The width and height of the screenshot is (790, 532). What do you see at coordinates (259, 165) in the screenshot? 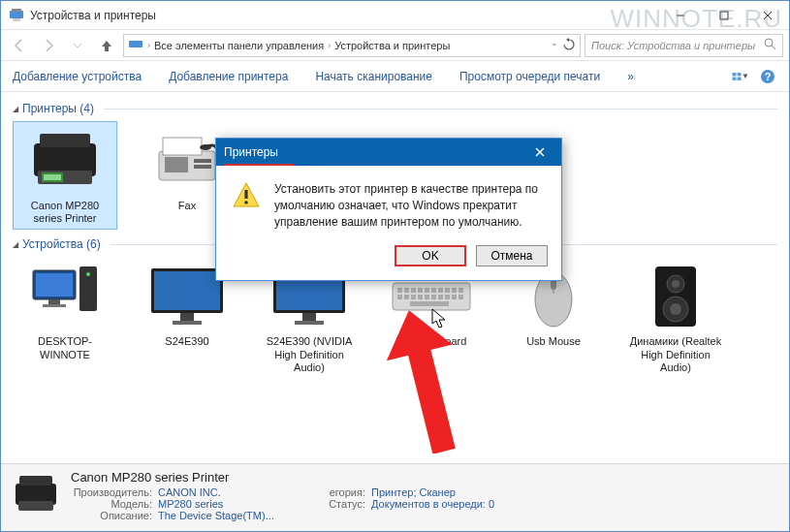
I see `annotation-underline` at bounding box center [259, 165].